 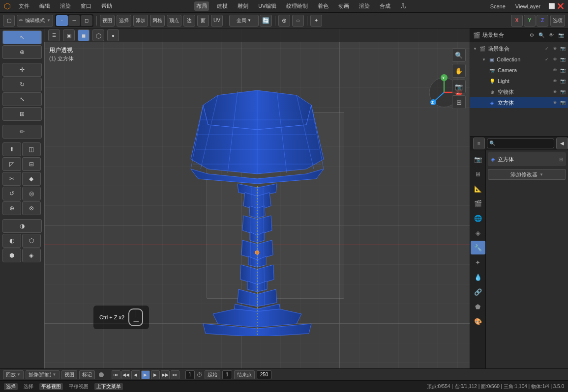 I want to click on fps-selector-btn: 抓像(插帧) ▼, so click(x=42, y=375).